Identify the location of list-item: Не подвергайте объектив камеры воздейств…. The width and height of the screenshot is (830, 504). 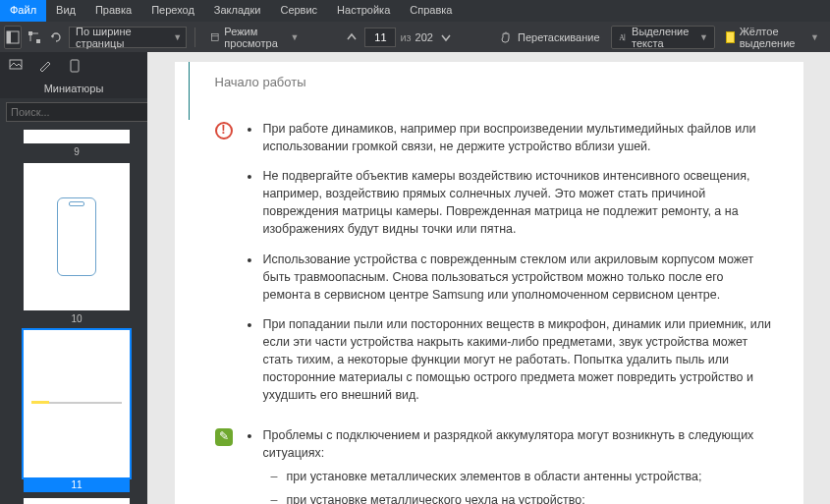
(511, 202).